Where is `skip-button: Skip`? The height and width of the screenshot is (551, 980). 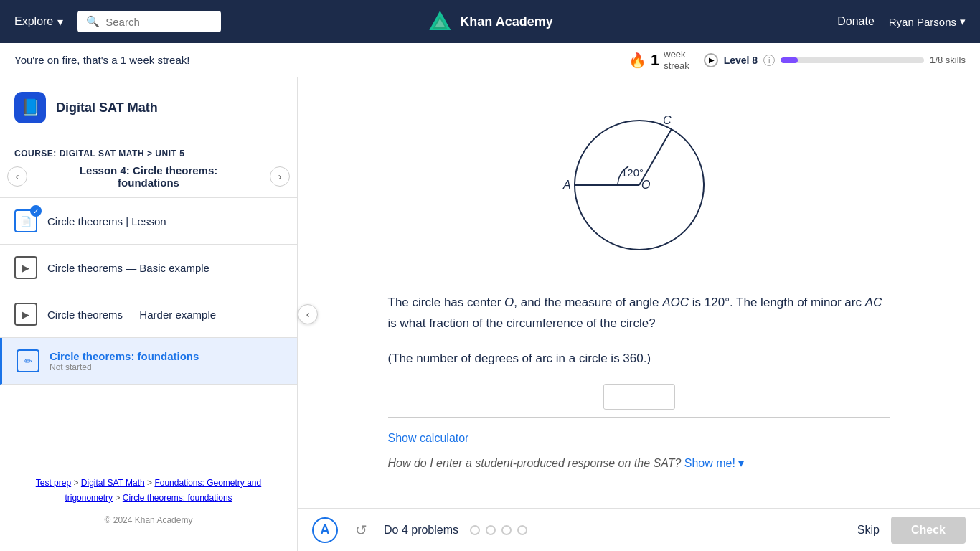 skip-button: Skip is located at coordinates (868, 530).